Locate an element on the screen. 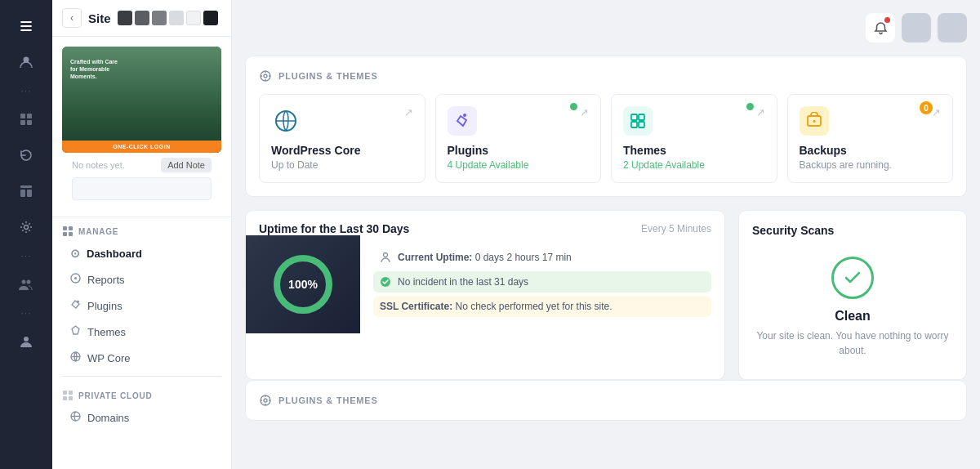 The image size is (980, 469). manage-label: Manage is located at coordinates (98, 232).